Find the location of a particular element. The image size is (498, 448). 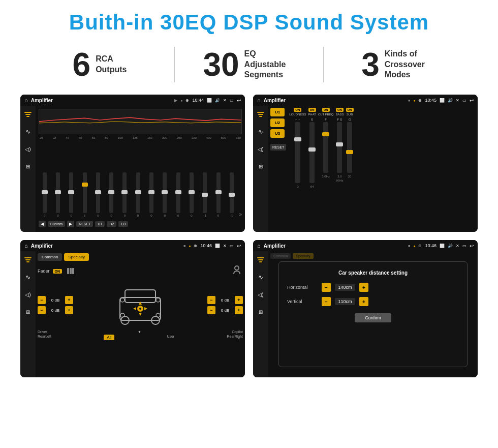

dialog-horizontal-plus: + is located at coordinates (364, 287).